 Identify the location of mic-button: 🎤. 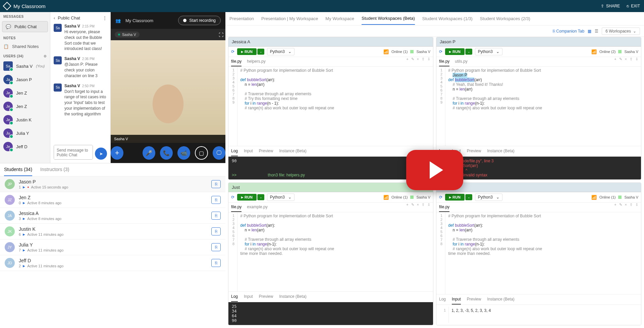
(149, 153).